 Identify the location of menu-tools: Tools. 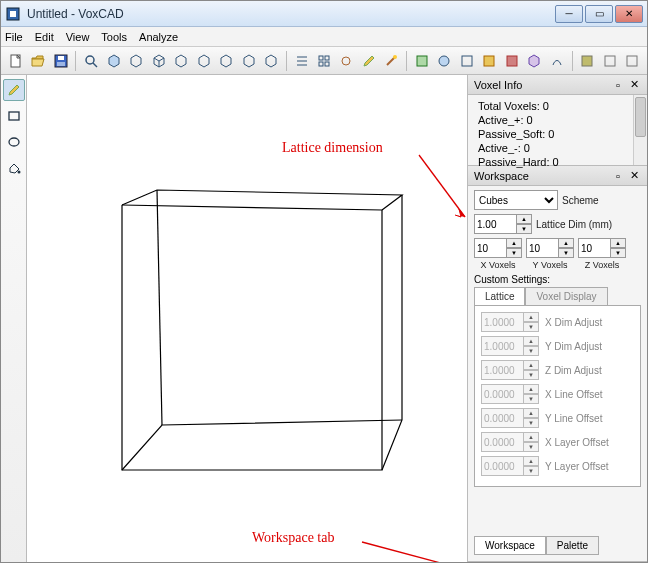
(114, 37).